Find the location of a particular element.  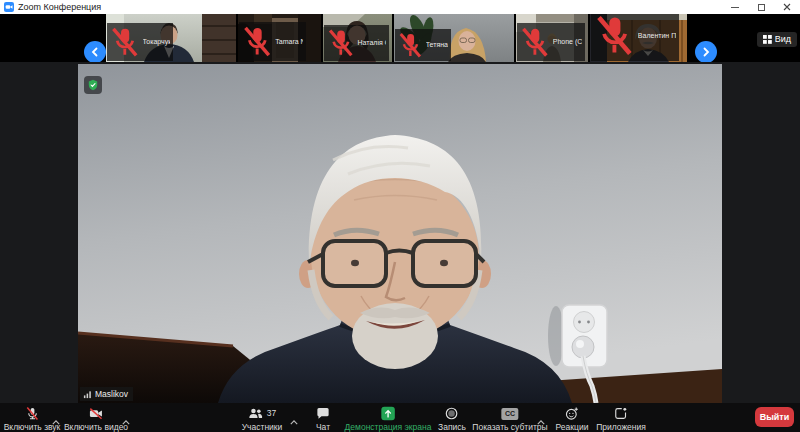

participant-thumbnail-3: Наталія Стеценко is located at coordinates (358, 38).